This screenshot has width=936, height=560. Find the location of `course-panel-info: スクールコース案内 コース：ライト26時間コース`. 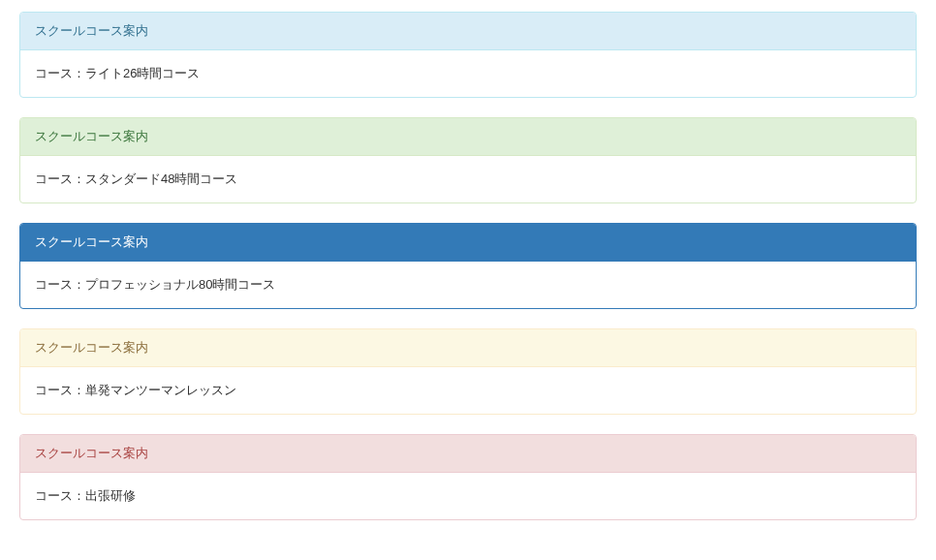

course-panel-info: スクールコース案内 コース：ライト26時間コース is located at coordinates (468, 54).